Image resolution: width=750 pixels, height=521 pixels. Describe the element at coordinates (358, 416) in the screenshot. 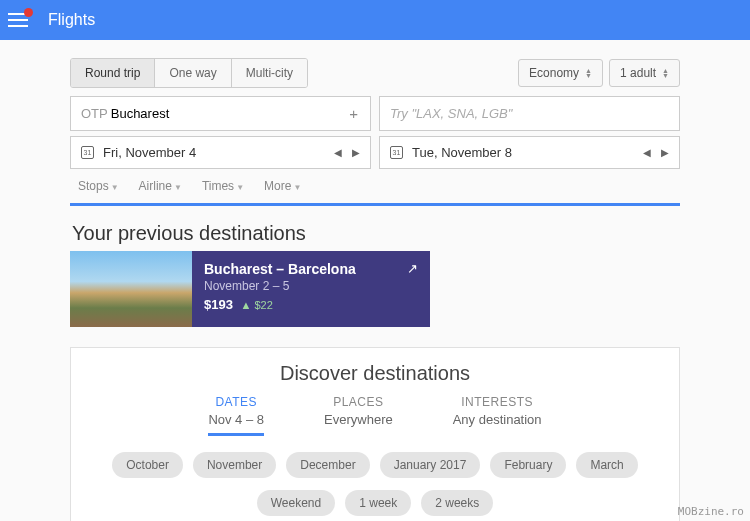

I see `tab-places: PLACES Everywhere` at that location.